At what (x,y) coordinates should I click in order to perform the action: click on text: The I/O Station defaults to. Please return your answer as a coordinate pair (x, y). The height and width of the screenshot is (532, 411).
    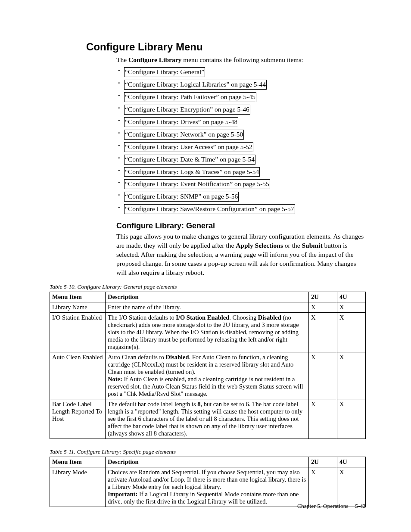
    Looking at the image, I should click on (142, 317).